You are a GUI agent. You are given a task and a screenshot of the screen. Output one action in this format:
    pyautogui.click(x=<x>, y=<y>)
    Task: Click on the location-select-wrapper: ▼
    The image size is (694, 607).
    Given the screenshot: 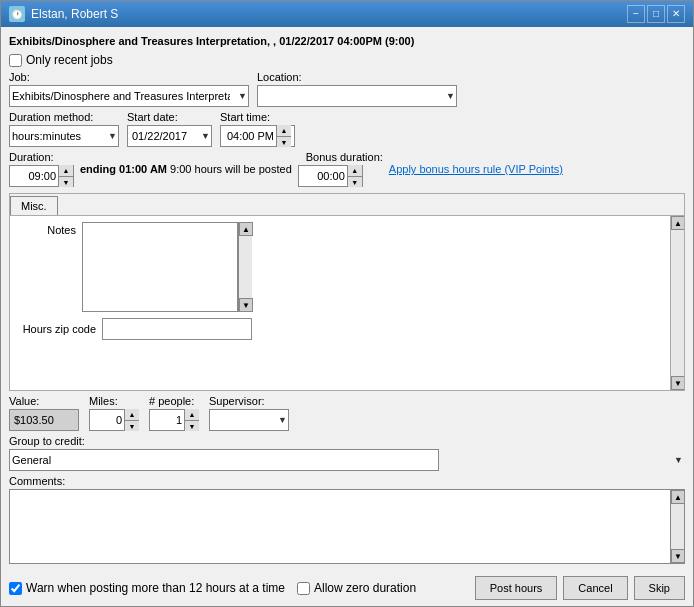 What is the action you would take?
    pyautogui.click(x=357, y=96)
    